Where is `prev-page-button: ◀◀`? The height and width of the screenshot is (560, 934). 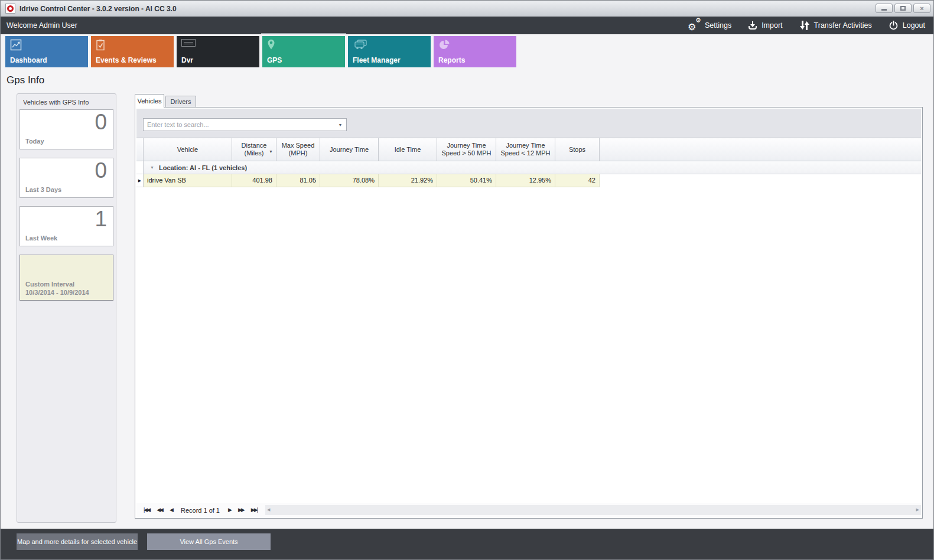
prev-page-button: ◀◀ is located at coordinates (160, 510).